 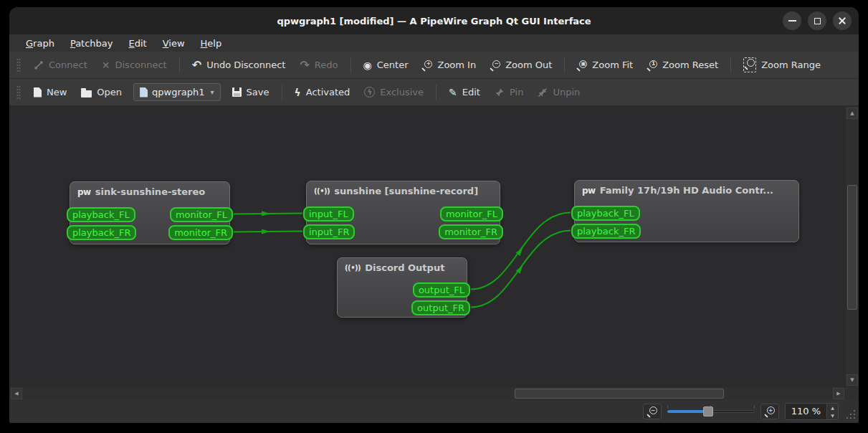 I want to click on spin-up-button: ▲, so click(x=833, y=407).